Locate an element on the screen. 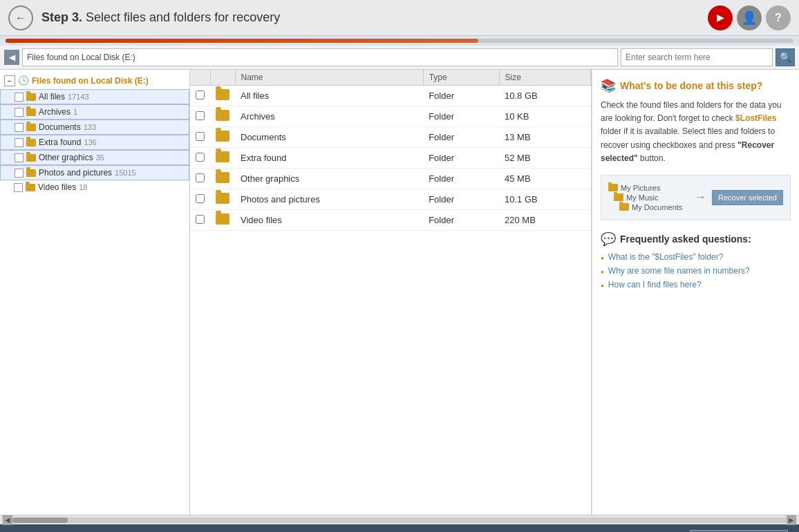 This screenshot has height=532, width=799. youtube-button: ▶ is located at coordinates (720, 18).